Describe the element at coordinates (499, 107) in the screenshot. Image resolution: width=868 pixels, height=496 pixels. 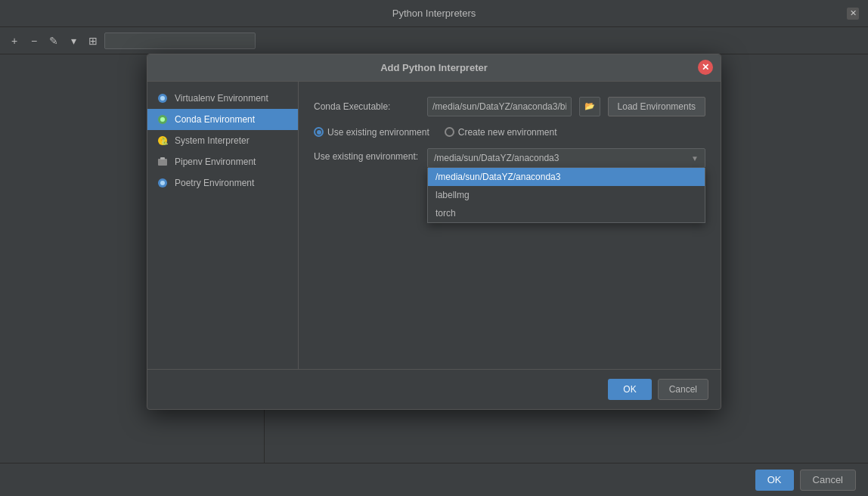
I see `conda-executable-input` at that location.